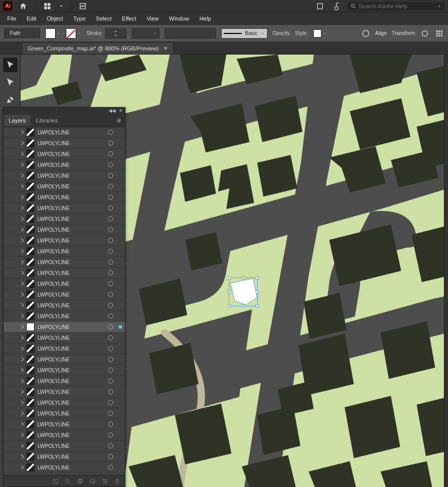 The image size is (448, 487). What do you see at coordinates (47, 6) in the screenshot?
I see `arrange-documents-icon` at bounding box center [47, 6].